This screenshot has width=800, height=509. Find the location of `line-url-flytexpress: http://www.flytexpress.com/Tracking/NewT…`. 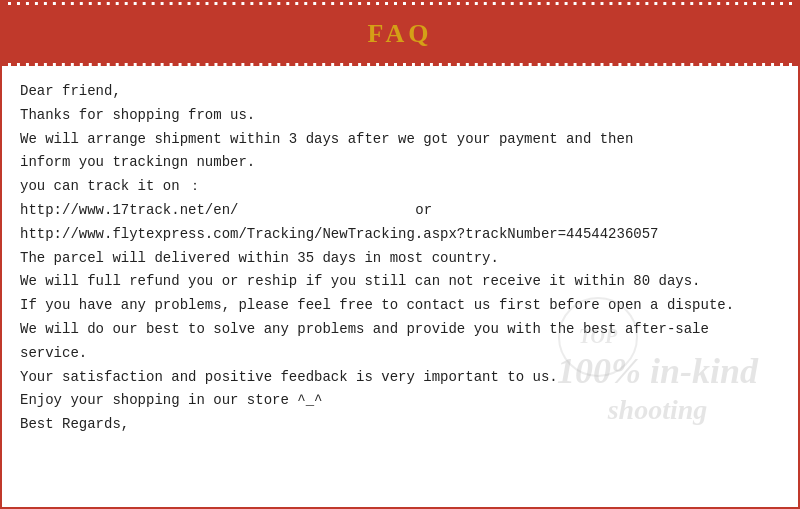

line-url-flytexpress: http://www.flytexpress.com/Tracking/NewT… is located at coordinates (400, 235).